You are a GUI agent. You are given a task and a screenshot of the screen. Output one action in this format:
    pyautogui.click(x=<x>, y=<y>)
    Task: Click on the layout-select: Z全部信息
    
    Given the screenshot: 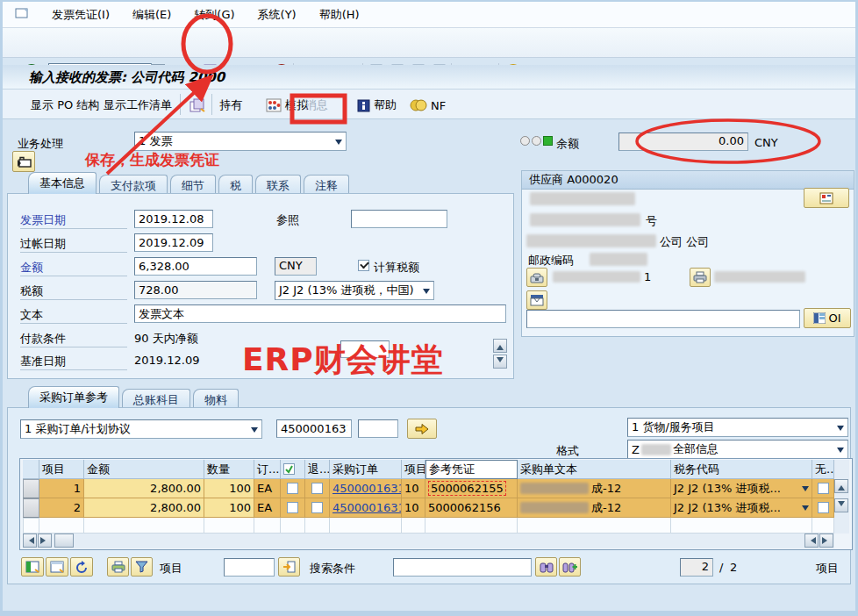 What is the action you would take?
    pyautogui.click(x=738, y=449)
    